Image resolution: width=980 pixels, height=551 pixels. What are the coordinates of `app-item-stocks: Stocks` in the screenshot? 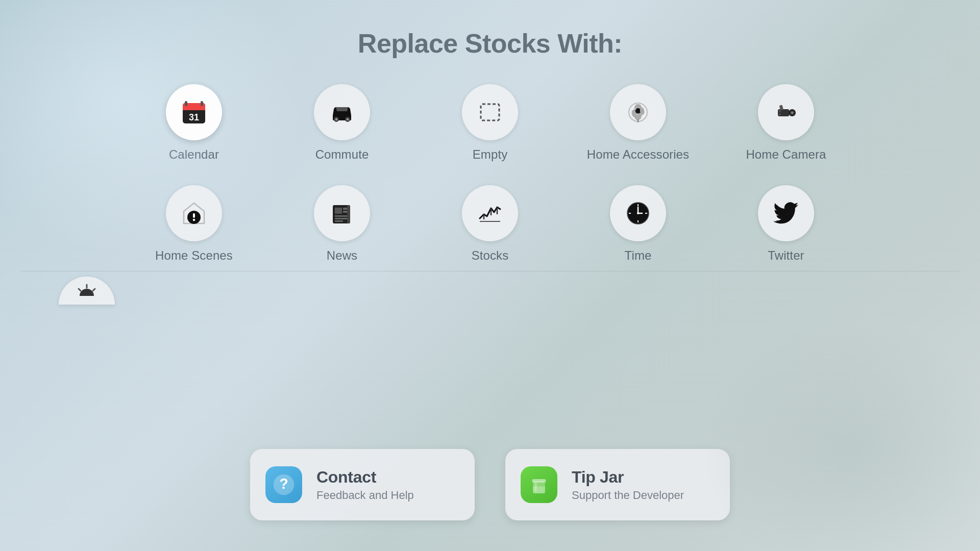 It's located at (490, 226).